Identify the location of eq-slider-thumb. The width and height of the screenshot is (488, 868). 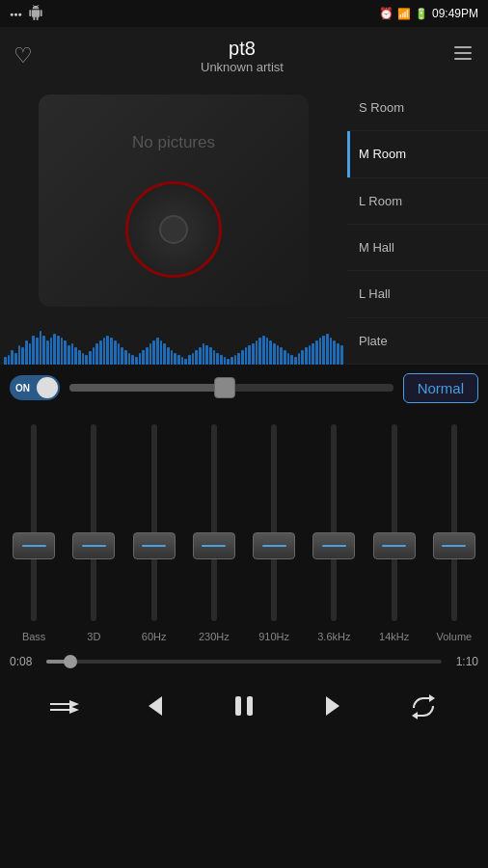
(225, 388).